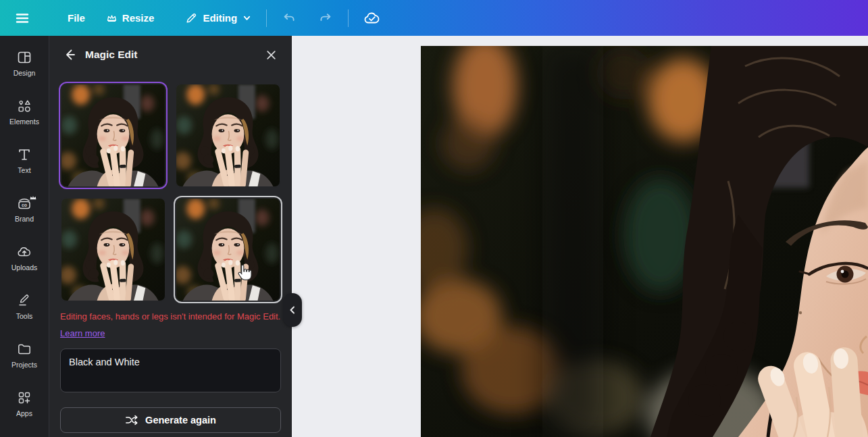  I want to click on sidebar-item-label: Tools, so click(24, 316).